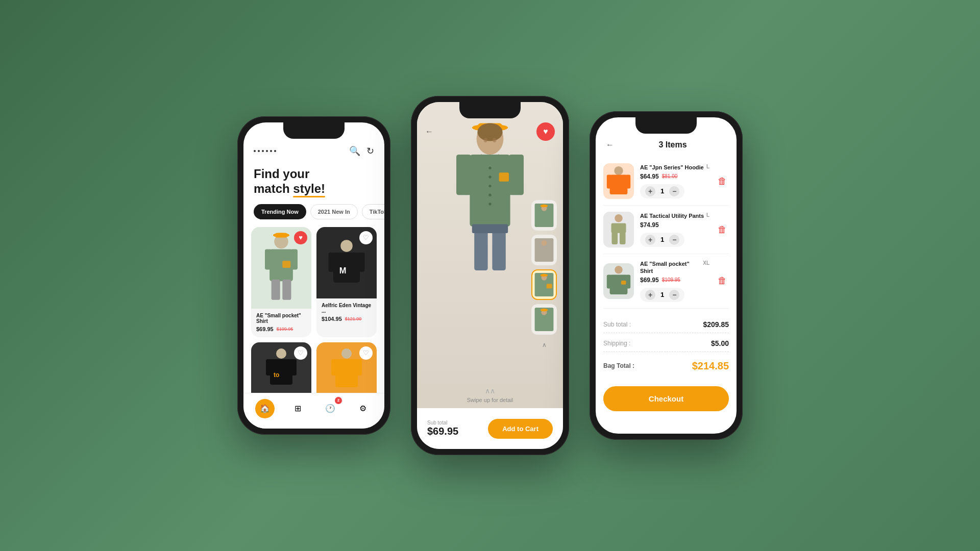  Describe the element at coordinates (361, 151) in the screenshot. I see `header-icons: 🔍 ↻` at that location.